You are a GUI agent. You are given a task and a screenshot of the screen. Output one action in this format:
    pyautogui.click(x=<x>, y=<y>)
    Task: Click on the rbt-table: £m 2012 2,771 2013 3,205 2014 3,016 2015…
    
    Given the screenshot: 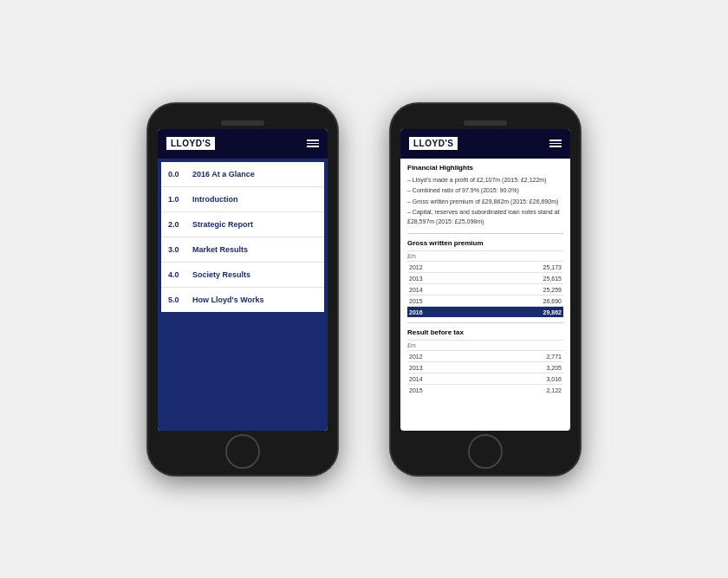 What is the action you would take?
    pyautogui.click(x=485, y=367)
    